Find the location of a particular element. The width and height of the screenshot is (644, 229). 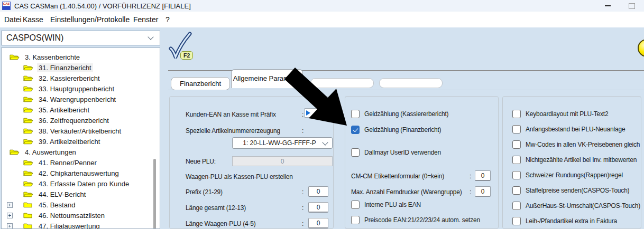

tree-item-auswertungen: 4. Auswertungen is located at coordinates (80, 152).